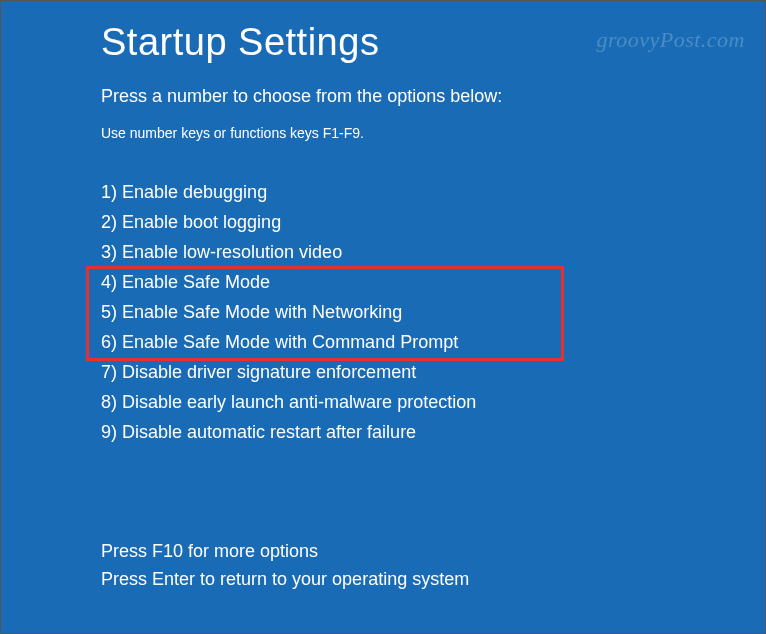 Image resolution: width=766 pixels, height=634 pixels. Describe the element at coordinates (670, 40) in the screenshot. I see `watermark-text: groovyPost.com` at that location.